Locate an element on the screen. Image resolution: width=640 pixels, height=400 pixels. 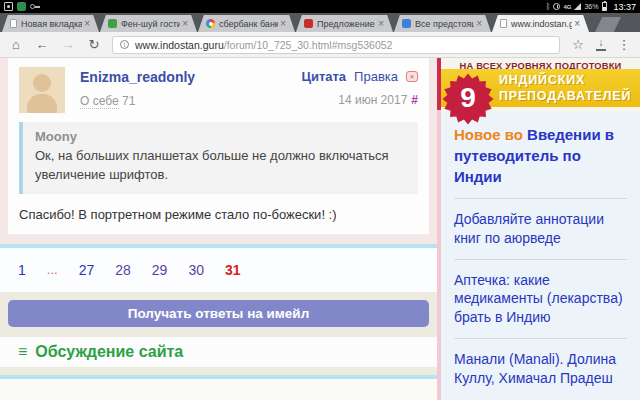
bluetooth-icon: ᛒ is located at coordinates (548, 7).